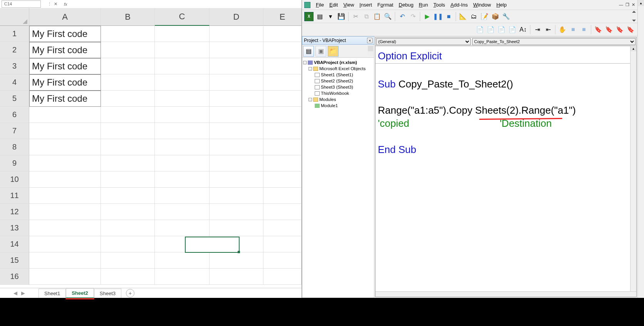 Image resolution: width=644 pixels, height=326 pixels. Describe the element at coordinates (335, 93) in the screenshot. I see `tree-thisworkbook: ThisWorkbook` at that location.